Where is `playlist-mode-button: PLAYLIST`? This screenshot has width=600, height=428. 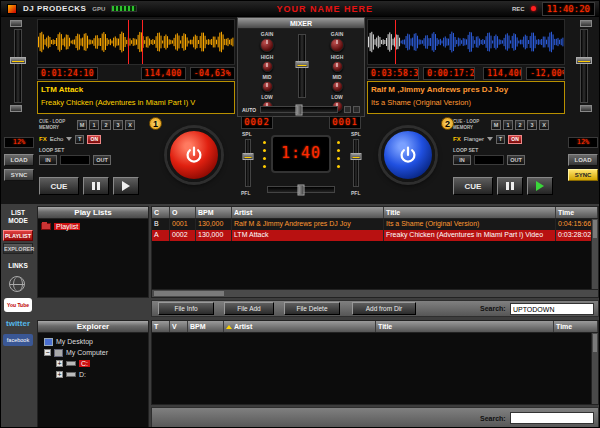
playlist-mode-button: PLAYLIST is located at coordinates (18, 236).